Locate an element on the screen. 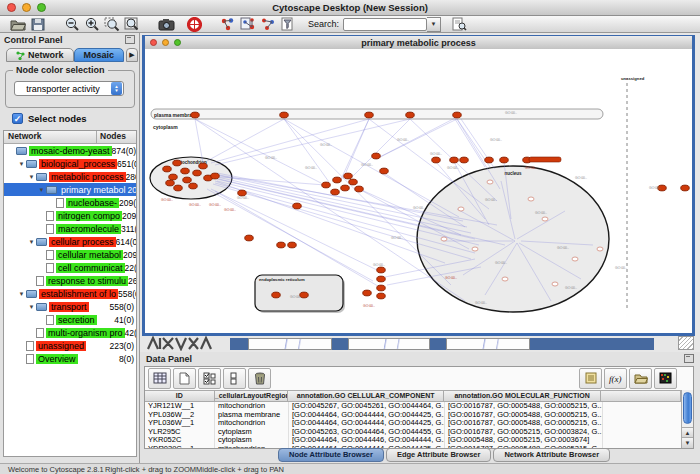 Image resolution: width=700 pixels, height=474 pixels. network-window-titlebar: primary metabolic process is located at coordinates (418, 43).